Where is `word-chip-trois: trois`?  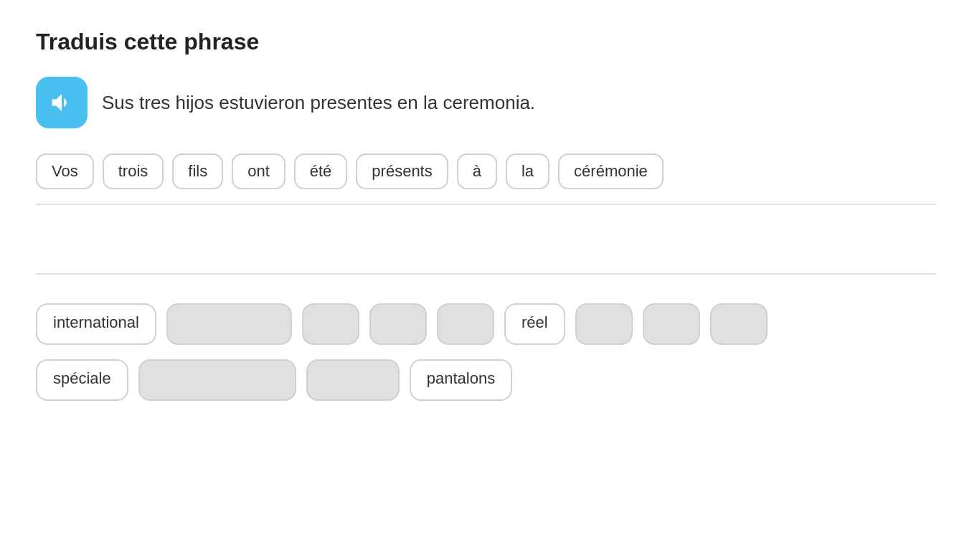 word-chip-trois: trois is located at coordinates (133, 171).